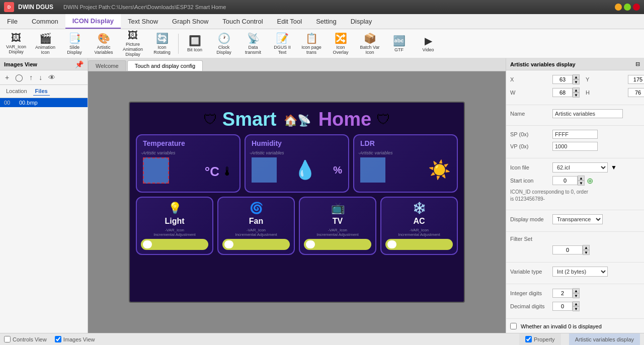  What do you see at coordinates (580, 272) in the screenshot?
I see `variable-type-select: Int (2 bytes)` at bounding box center [580, 272].